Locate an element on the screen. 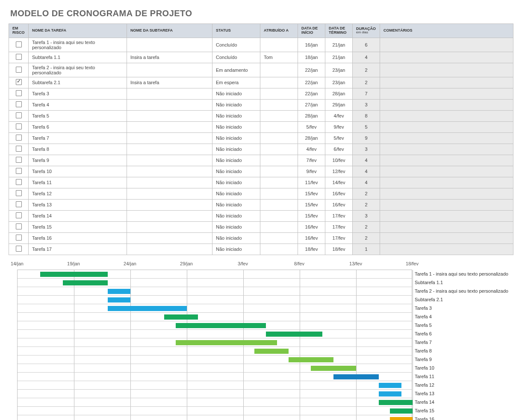 Image resolution: width=522 pixels, height=420 pixels. task-name-cell: Tarefa 10 is located at coordinates (78, 171).